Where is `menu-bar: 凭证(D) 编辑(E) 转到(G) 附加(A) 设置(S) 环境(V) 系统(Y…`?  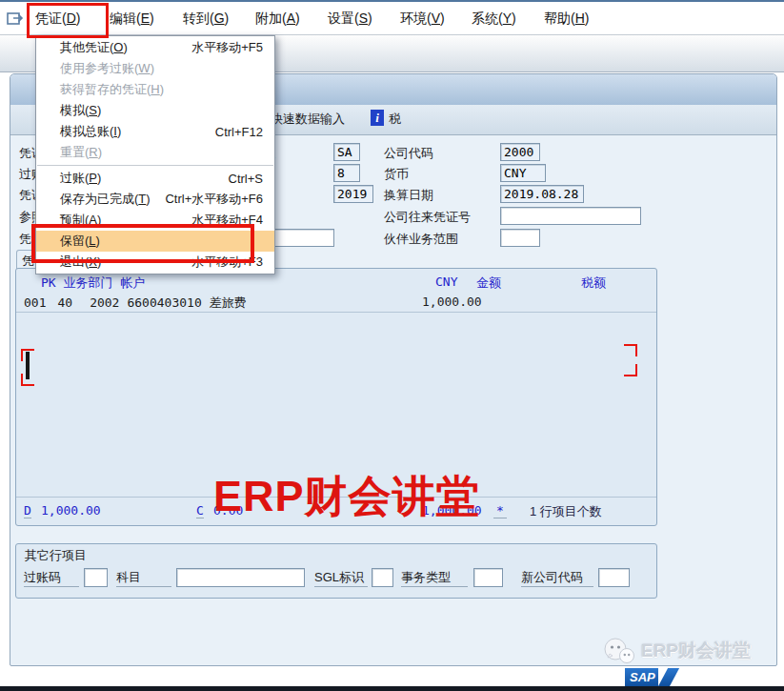
menu-bar: 凭证(D) 编辑(E) 转到(G) 附加(A) 设置(S) 环境(V) 系统(Y… is located at coordinates (392, 19).